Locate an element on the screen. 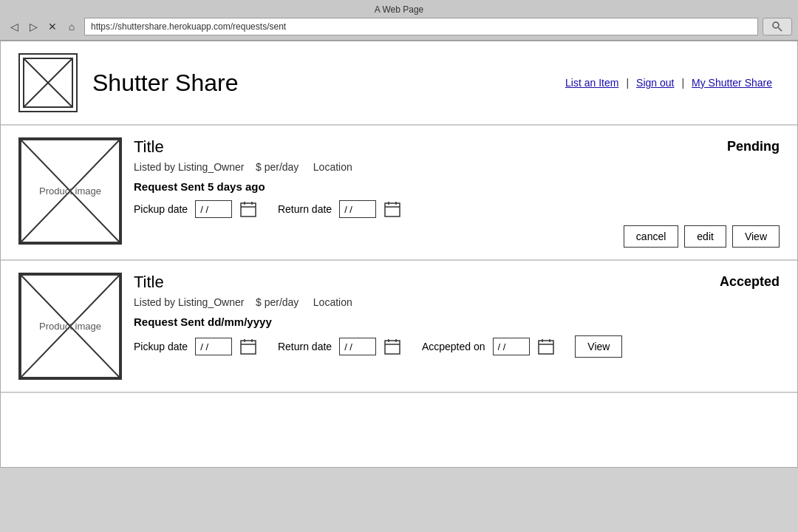 The height and width of the screenshot is (532, 798). site-logo is located at coordinates (48, 83).